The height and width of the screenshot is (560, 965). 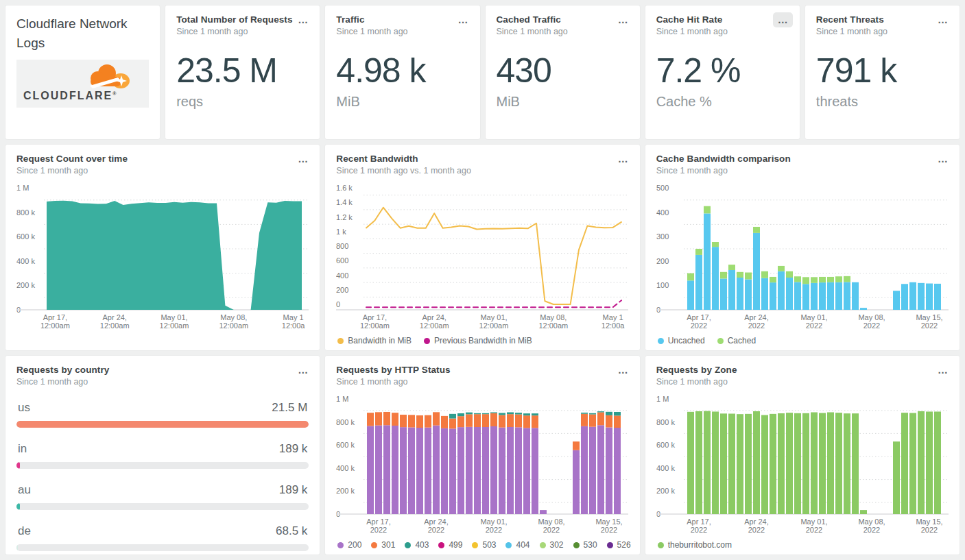 What do you see at coordinates (482, 256) in the screenshot?
I see `recent-bandwidth-plot: 1.6 k1.4 k1.2 k1 k8006004002000Apr 17,12…` at bounding box center [482, 256].